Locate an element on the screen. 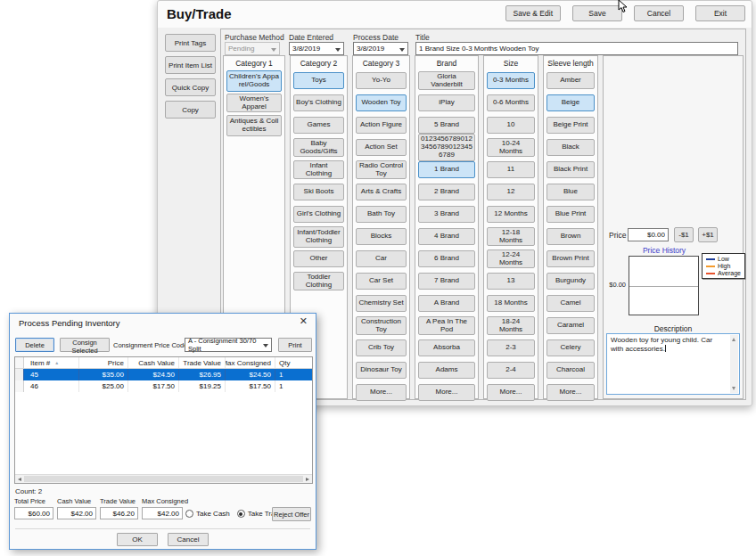 Image resolution: width=756 pixels, height=556 pixels. celery-button: Celery is located at coordinates (571, 348).